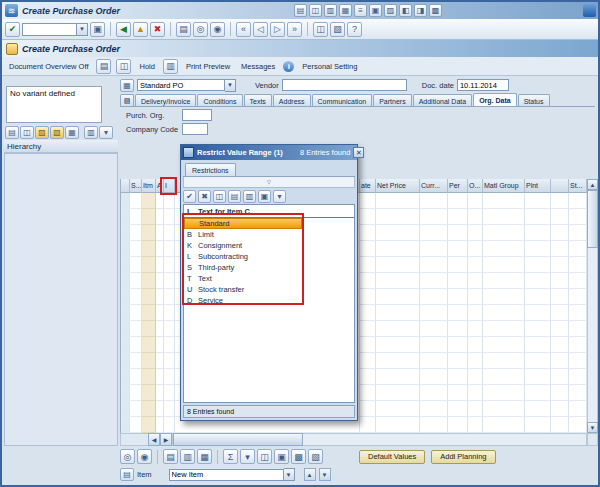 The height and width of the screenshot is (487, 600). What do you see at coordinates (269, 182) in the screenshot?
I see `restrictions-collapse-handle: ▽` at bounding box center [269, 182].